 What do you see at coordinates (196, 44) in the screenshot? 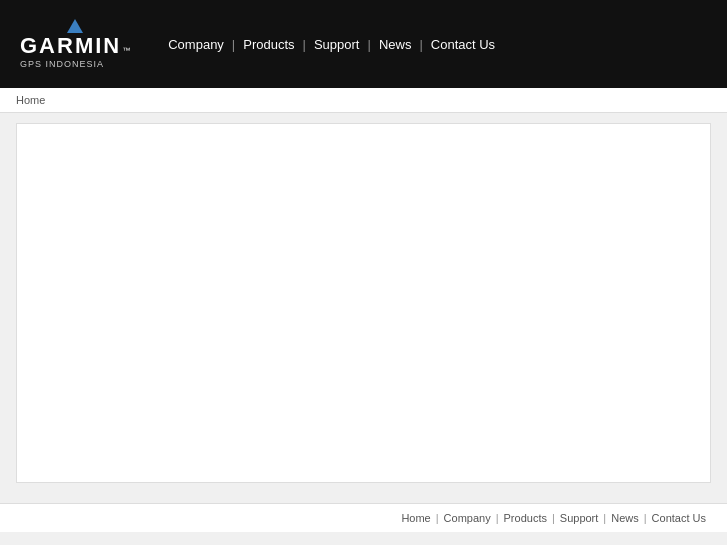
I see `nav-item-company: Company` at bounding box center [196, 44].